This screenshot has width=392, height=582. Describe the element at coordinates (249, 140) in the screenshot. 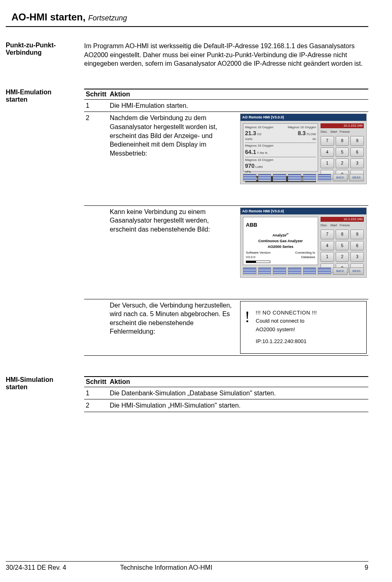

I see `u: Vol%` at that location.